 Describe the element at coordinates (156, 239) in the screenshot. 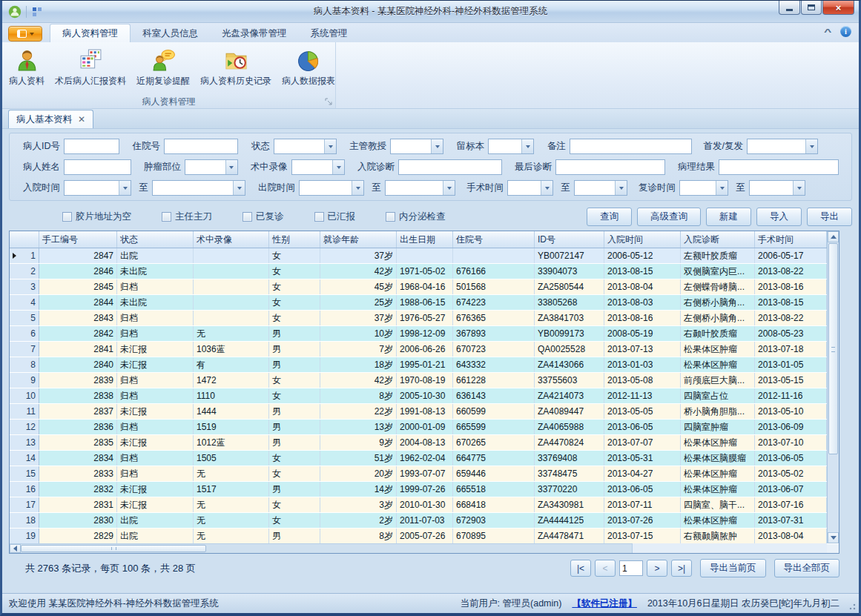

I see `grid-column-header: 状态` at that location.